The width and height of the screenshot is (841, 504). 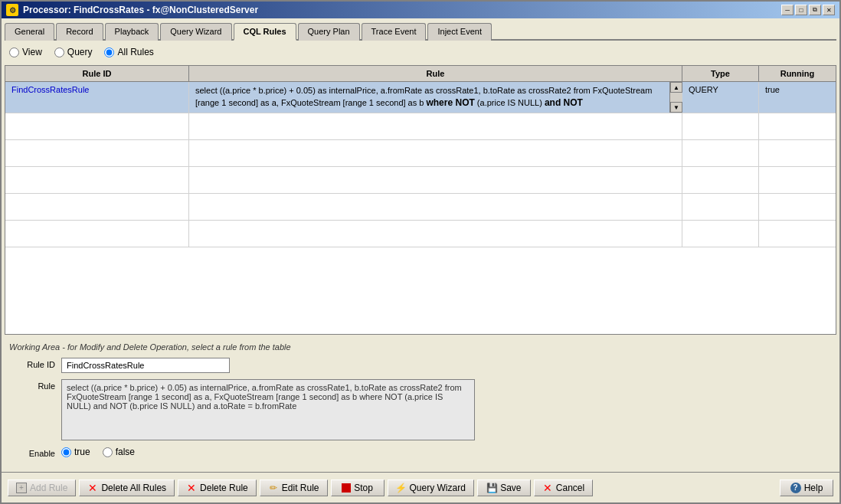 What do you see at coordinates (273, 488) in the screenshot?
I see `edit-icon: ✏` at bounding box center [273, 488].